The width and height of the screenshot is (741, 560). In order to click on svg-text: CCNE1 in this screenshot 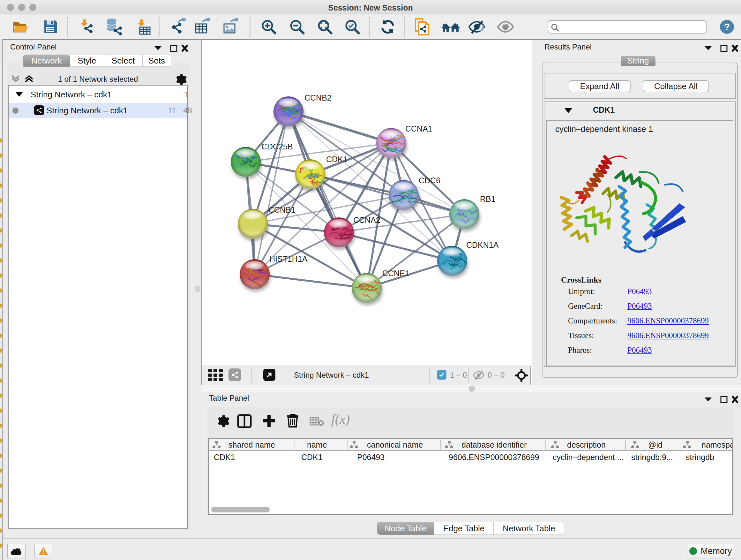, I will do `click(396, 273)`.